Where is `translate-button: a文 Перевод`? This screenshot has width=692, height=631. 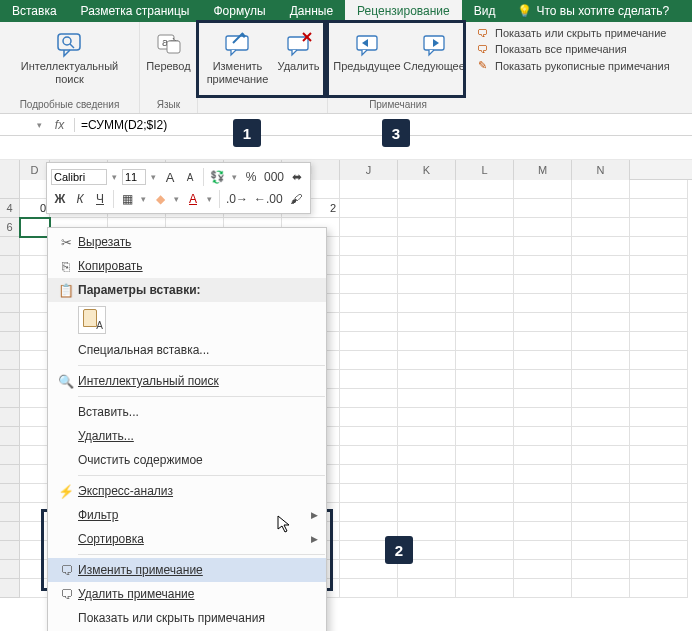 translate-button: a文 Перевод is located at coordinates (168, 61).